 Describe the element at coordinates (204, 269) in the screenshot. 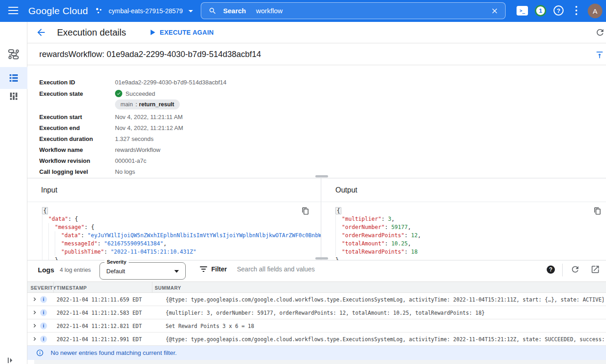

I see `filter-icon` at that location.